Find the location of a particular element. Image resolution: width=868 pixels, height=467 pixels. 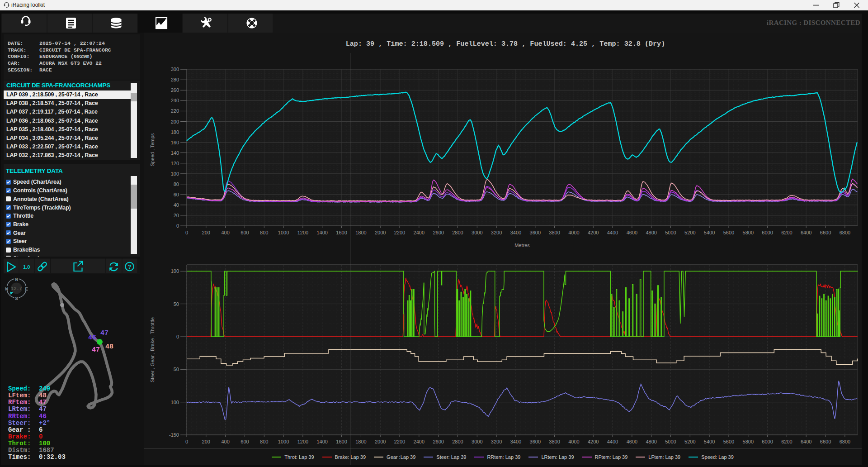

svg-text: -100 is located at coordinates (174, 402).